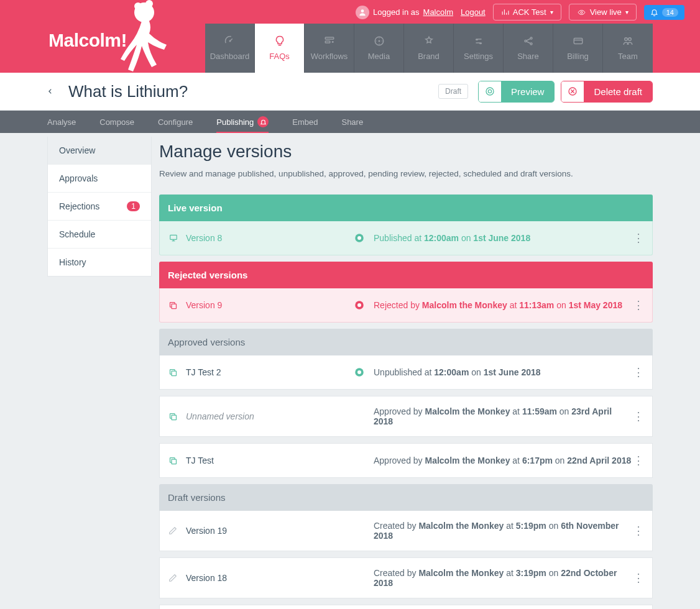 The width and height of the screenshot is (700, 609). Describe the element at coordinates (603, 12) in the screenshot. I see `view-live-button: View live ▾` at that location.